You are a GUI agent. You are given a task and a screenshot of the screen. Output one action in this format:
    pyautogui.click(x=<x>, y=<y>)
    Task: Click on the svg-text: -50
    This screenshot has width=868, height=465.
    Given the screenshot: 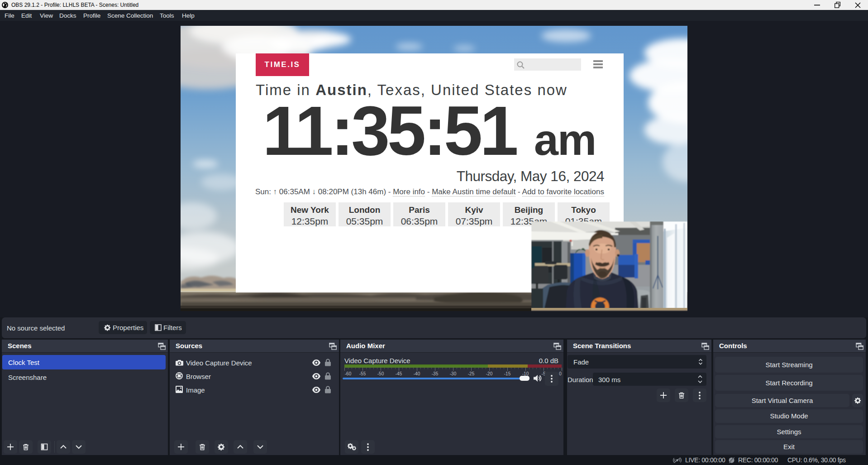 What is the action you would take?
    pyautogui.click(x=381, y=374)
    